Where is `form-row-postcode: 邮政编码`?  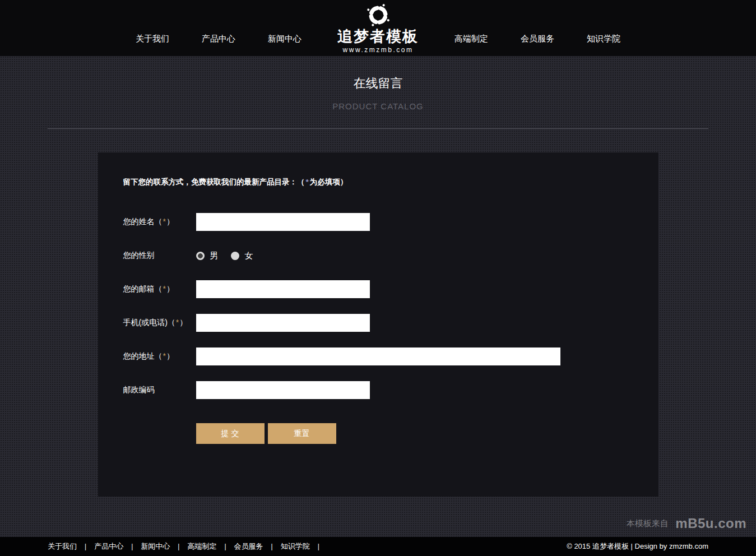 form-row-postcode: 邮政编码 is located at coordinates (378, 390).